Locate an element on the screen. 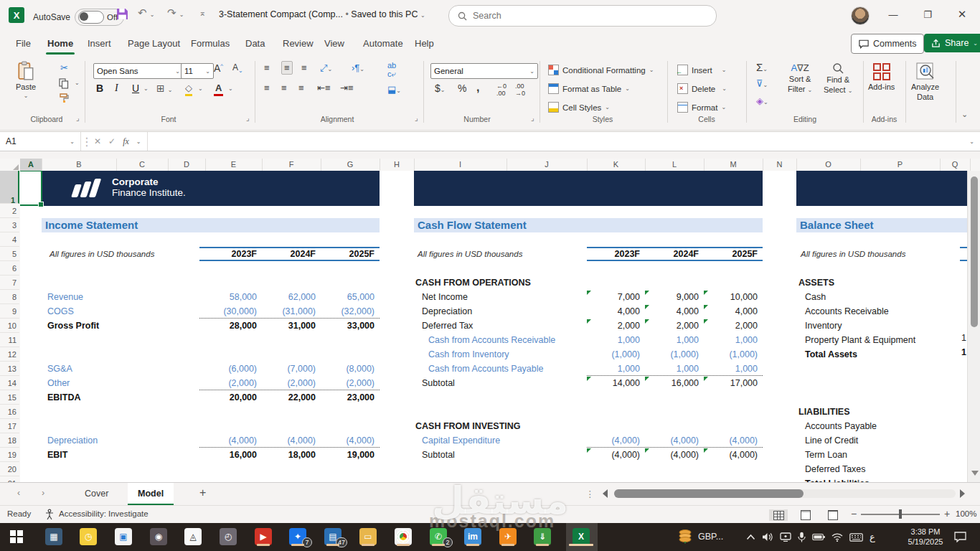  italic-button: I is located at coordinates (116, 88).